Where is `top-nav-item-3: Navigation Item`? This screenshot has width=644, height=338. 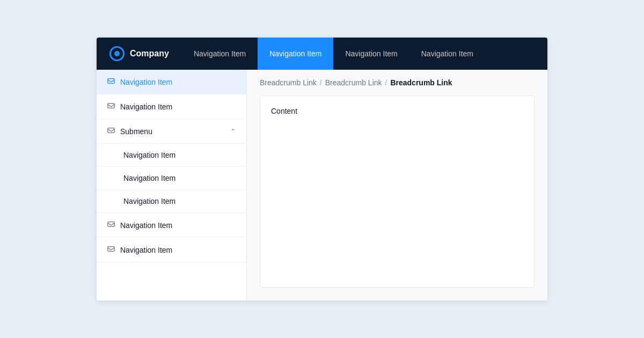
top-nav-item-3: Navigation Item is located at coordinates (371, 54).